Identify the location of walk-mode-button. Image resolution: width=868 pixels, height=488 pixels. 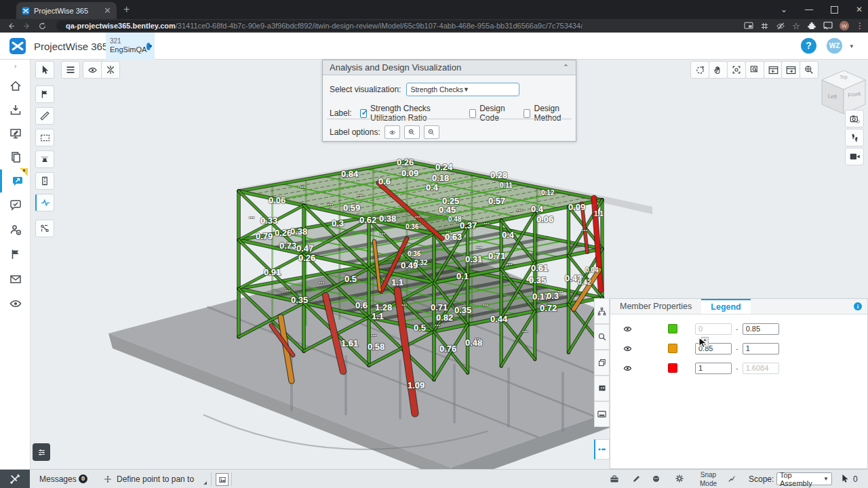
(854, 138).